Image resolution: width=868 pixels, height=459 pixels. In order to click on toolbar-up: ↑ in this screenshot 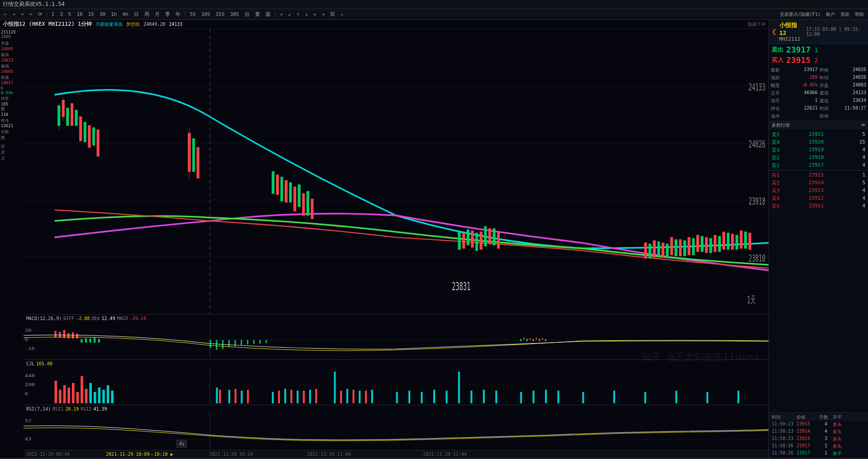, I will do `click(299, 14)`.